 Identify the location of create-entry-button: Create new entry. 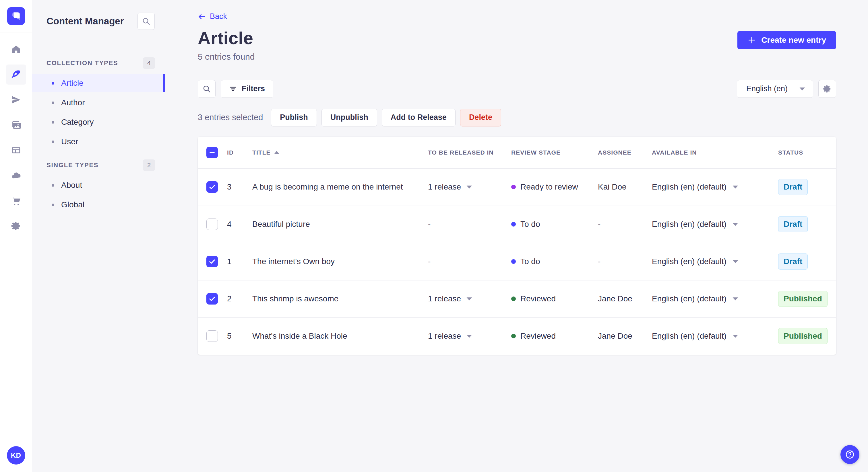
(786, 40).